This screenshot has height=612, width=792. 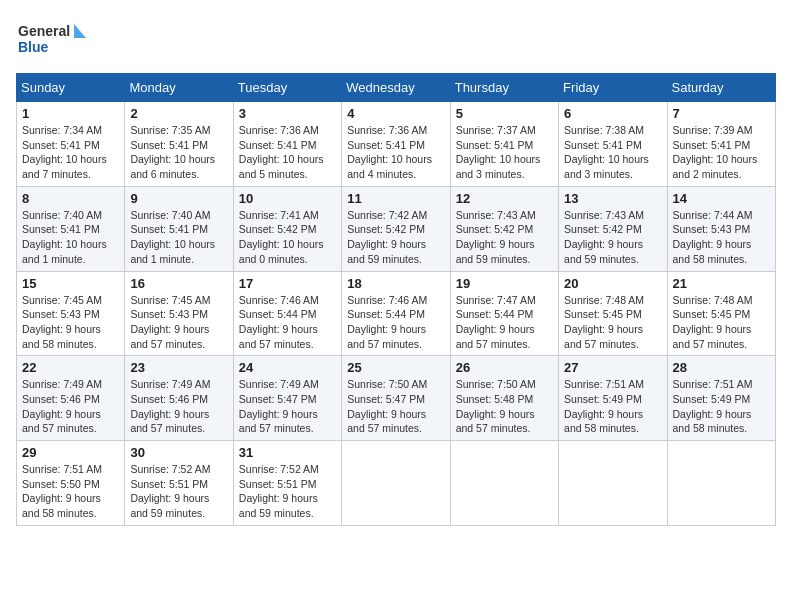 I want to click on day-number: 10, so click(x=288, y=198).